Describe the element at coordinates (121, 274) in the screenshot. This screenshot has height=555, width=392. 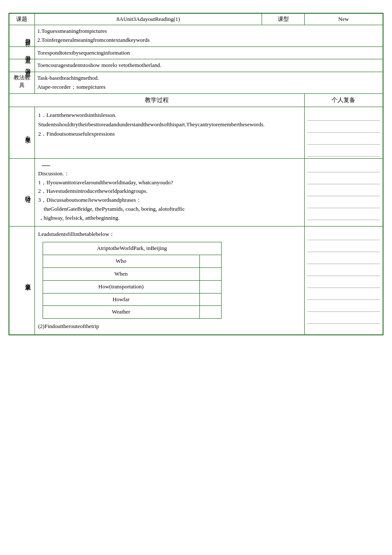
I see `trip-when-label: When` at that location.